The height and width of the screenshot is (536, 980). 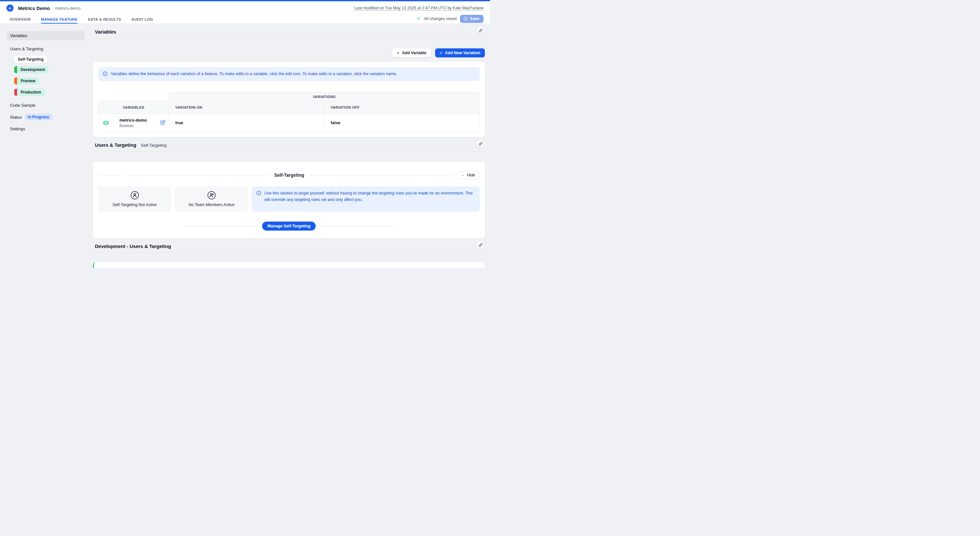 I want to click on variables-table: VARIATIONS VARIABLES VARIATION ON VARIAT…, so click(x=289, y=112).